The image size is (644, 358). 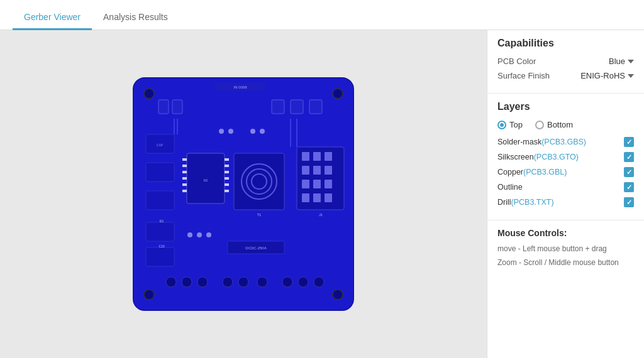 What do you see at coordinates (545, 172) in the screenshot?
I see `layer-copper-ext: (PCB3.GBL)` at bounding box center [545, 172].